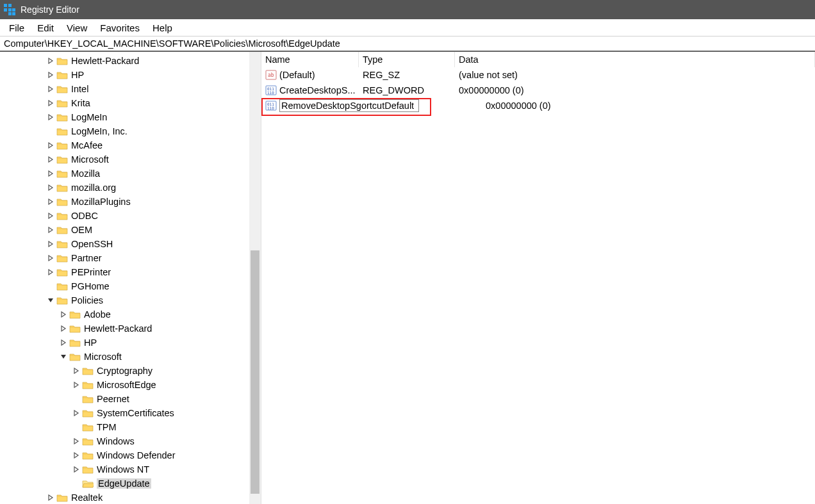 The width and height of the screenshot is (815, 504). What do you see at coordinates (132, 300) in the screenshot?
I see `tree-item-policies: Policies` at bounding box center [132, 300].